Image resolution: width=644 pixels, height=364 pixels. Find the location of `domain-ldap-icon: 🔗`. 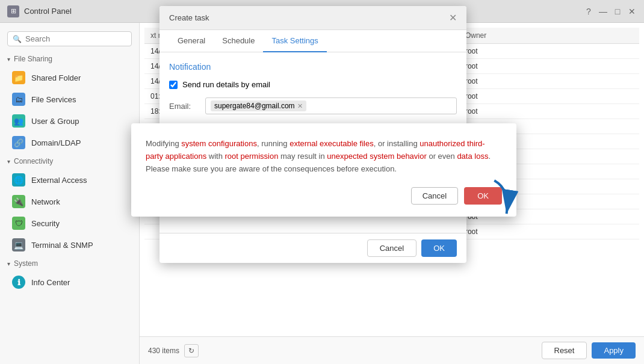

domain-ldap-icon: 🔗 is located at coordinates (19, 143).